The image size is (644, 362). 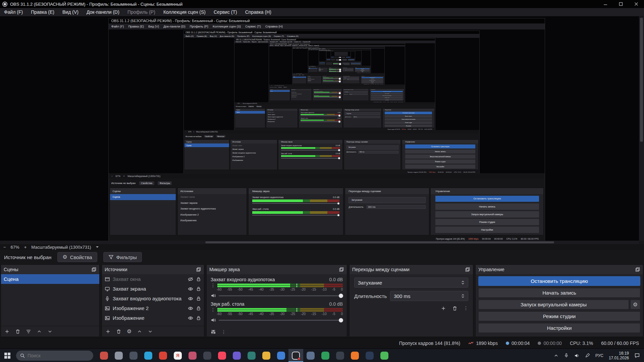 I want to click on search-input, so click(x=53, y=356).